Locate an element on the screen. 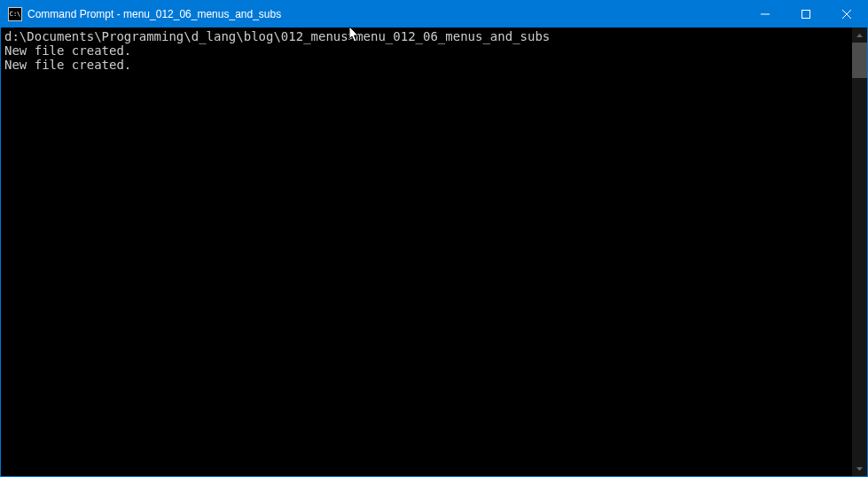  close-icon is located at coordinates (847, 14).